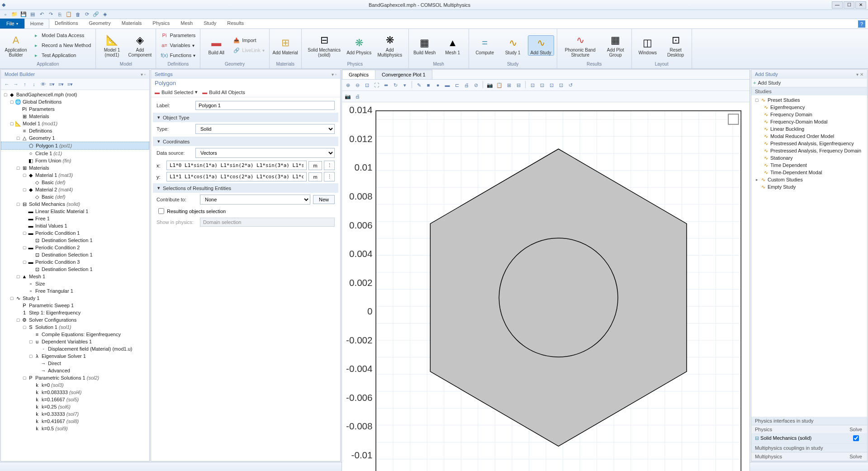 This screenshot has height=471, width=868. What do you see at coordinates (60, 14) in the screenshot?
I see `copy-icon: ⎘` at bounding box center [60, 14].